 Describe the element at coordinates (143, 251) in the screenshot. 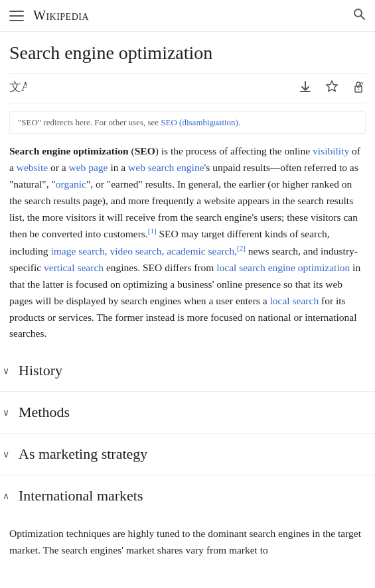

I see `image-video-academic-link: image search, video search, academic sea…` at that location.